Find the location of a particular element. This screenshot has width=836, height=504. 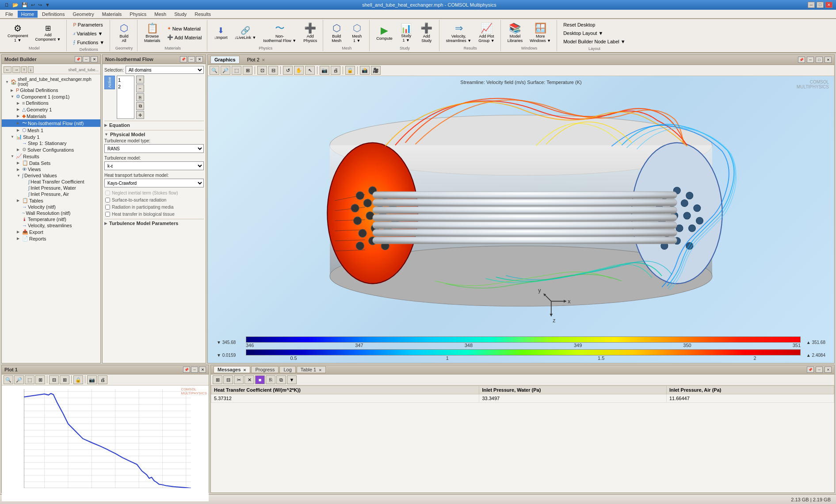

ribbon-add-material-button: ➕ Add Material is located at coordinates (185, 37).